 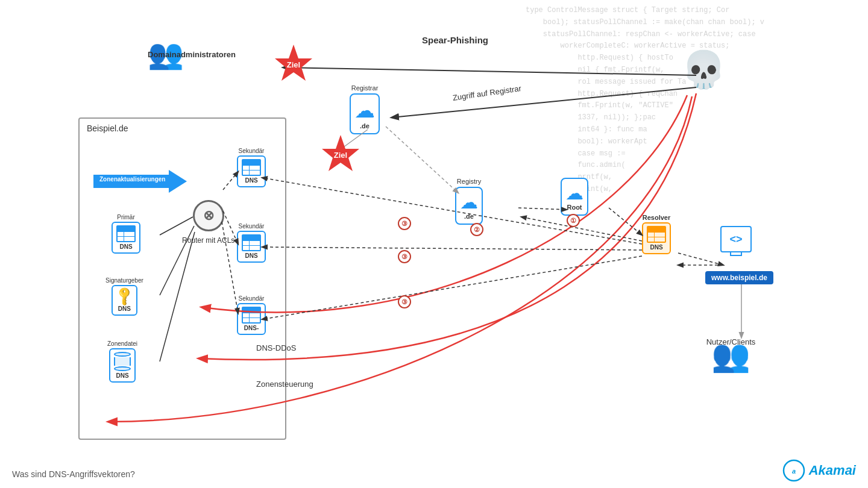 What do you see at coordinates (739, 278) in the screenshot?
I see `www-beispiel-text: www.beispiel.de` at bounding box center [739, 278].